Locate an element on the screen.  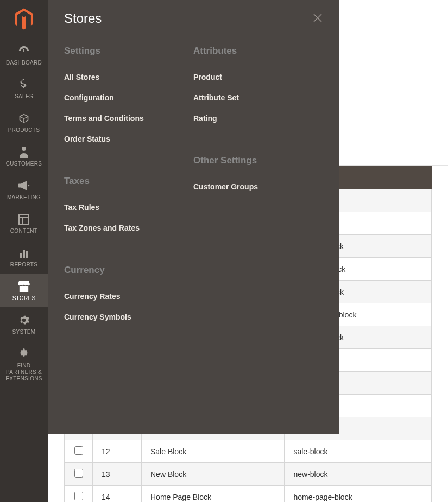
close-icon is located at coordinates (318, 18).